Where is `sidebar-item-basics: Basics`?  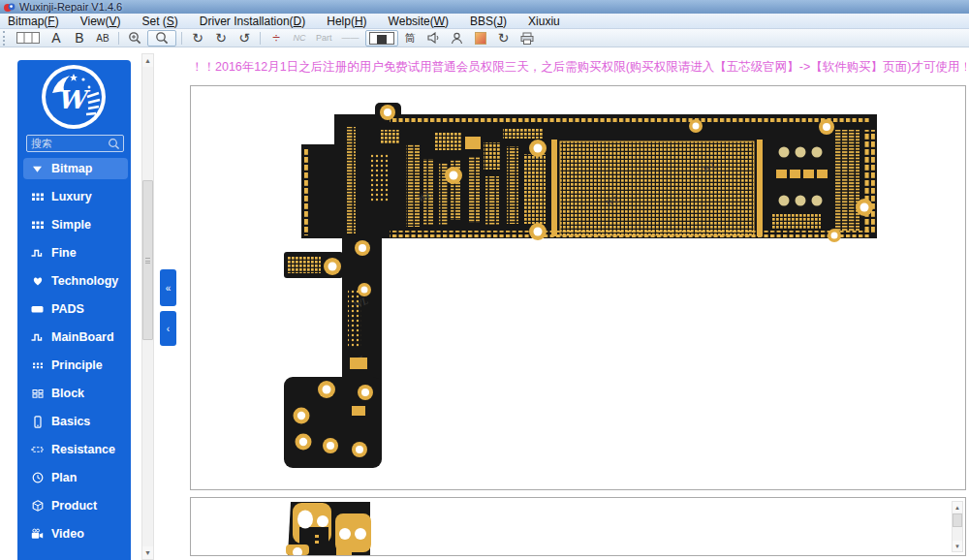 sidebar-item-basics: Basics is located at coordinates (76, 421).